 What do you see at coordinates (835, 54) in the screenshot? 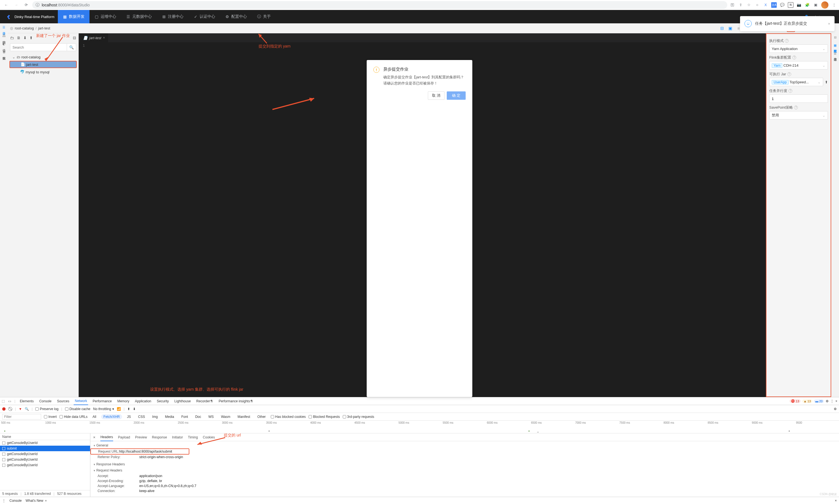
I see `rail-job-info: ☰作业信息` at bounding box center [835, 54].